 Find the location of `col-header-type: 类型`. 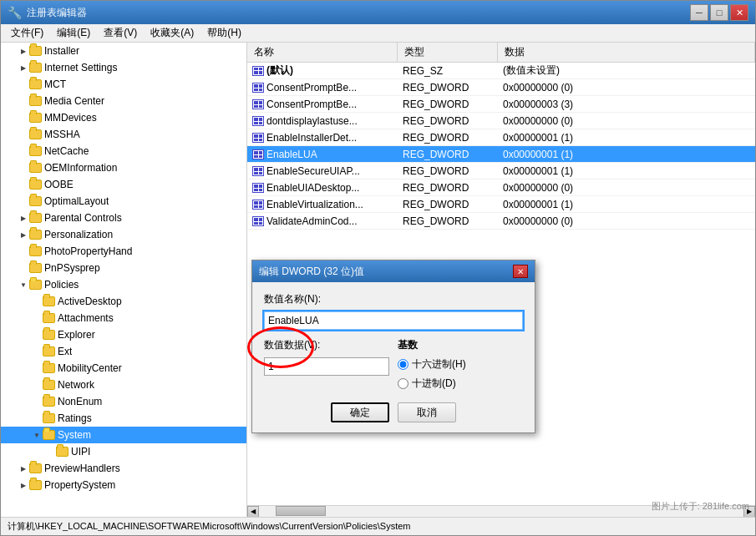

col-header-type: 类型 is located at coordinates (448, 52).